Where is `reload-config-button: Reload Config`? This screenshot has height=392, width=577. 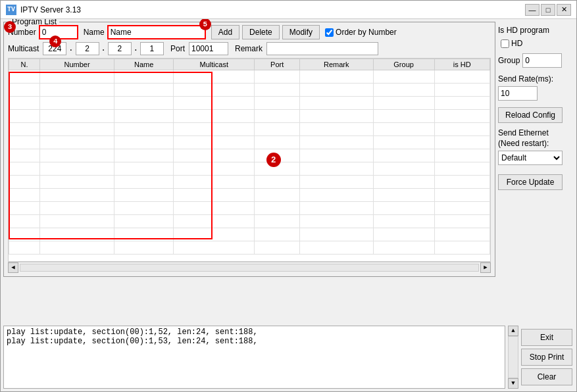
reload-config-button: Reload Config is located at coordinates (530, 115).